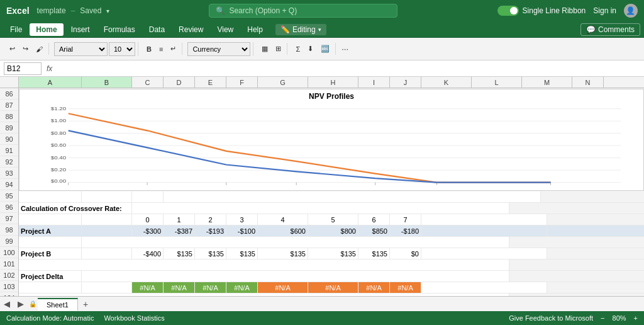 This screenshot has width=644, height=325. I want to click on menu-insert: Insert, so click(80, 30).